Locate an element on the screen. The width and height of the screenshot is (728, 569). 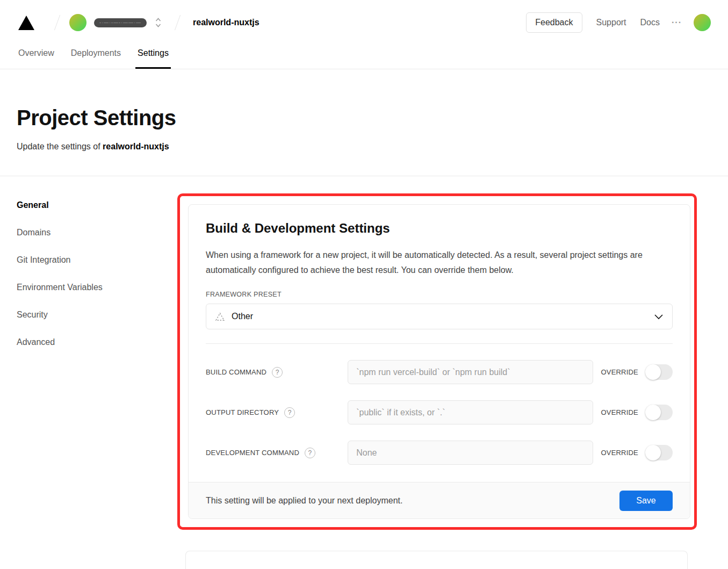
sidebar-item-general: General is located at coordinates (97, 205).